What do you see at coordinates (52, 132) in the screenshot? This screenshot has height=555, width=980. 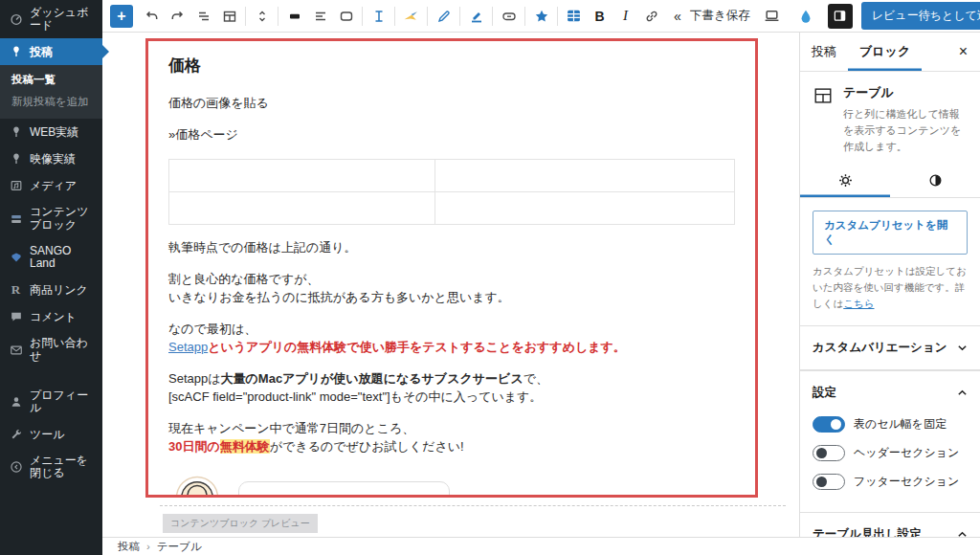 I see `sidebar-item-web-works: WEB実績` at bounding box center [52, 132].